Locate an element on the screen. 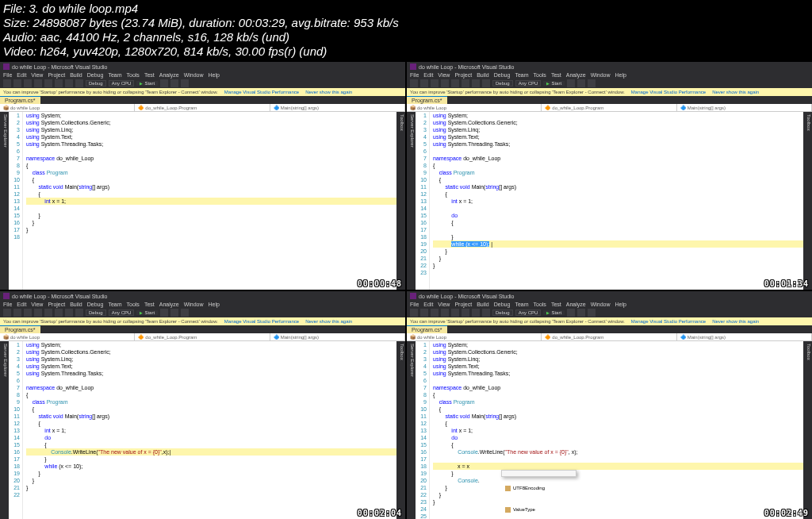  tb-redo-icon is located at coordinates (79, 83).